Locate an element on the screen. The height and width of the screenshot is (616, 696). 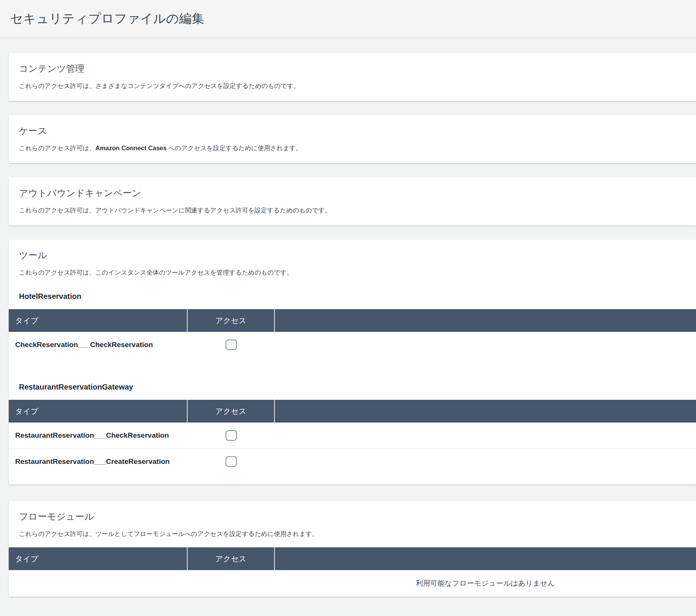
tools-description: これらのアクセス許可は、このインスタンス全体のツールアクセスを管理するためのもの… is located at coordinates (352, 272).